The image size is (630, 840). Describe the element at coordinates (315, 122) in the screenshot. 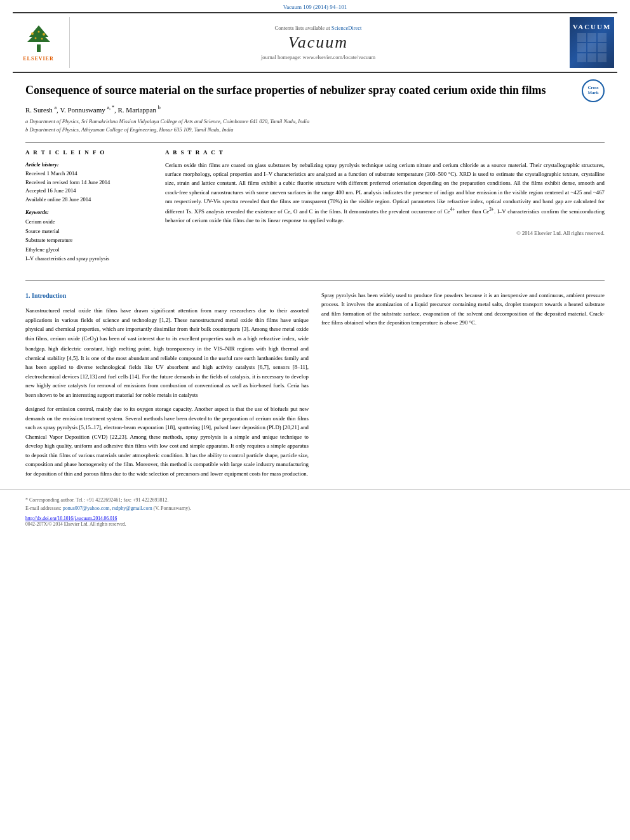

I see `affiliation-a: a Department of Physics, Sri Ramakrishna…` at that location.